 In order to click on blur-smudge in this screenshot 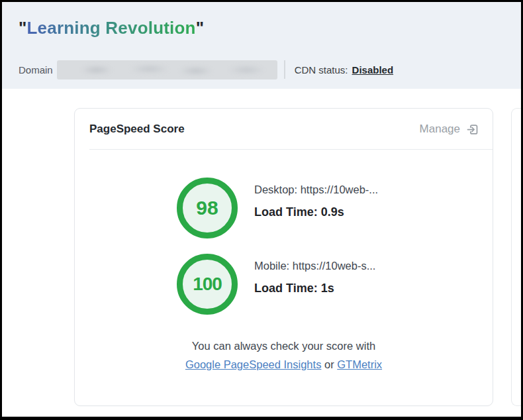, I will do `click(167, 70)`.